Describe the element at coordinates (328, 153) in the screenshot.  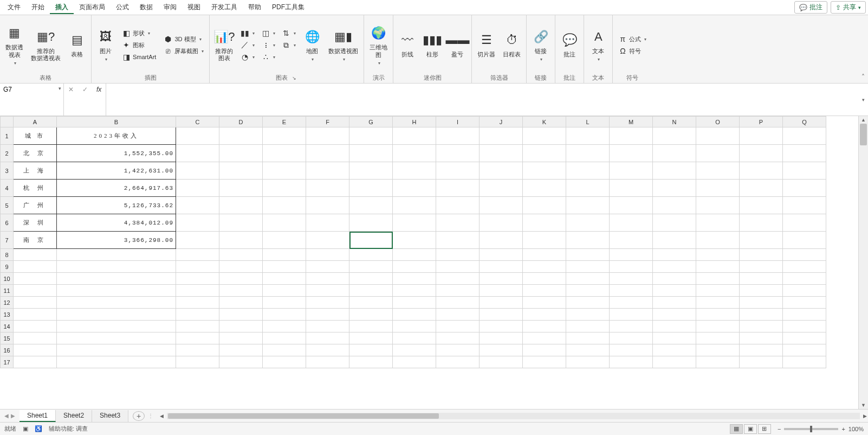
I see `cell-F2` at that location.